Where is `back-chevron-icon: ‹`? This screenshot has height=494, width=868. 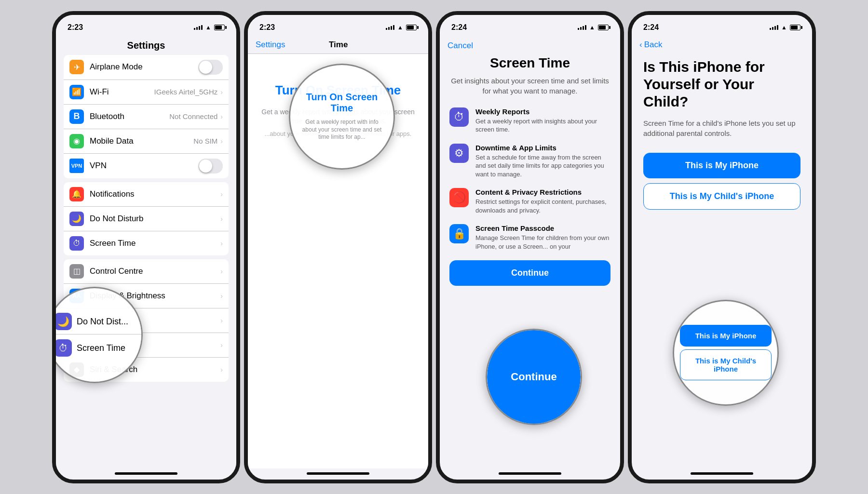 back-chevron-icon: ‹ is located at coordinates (641, 45).